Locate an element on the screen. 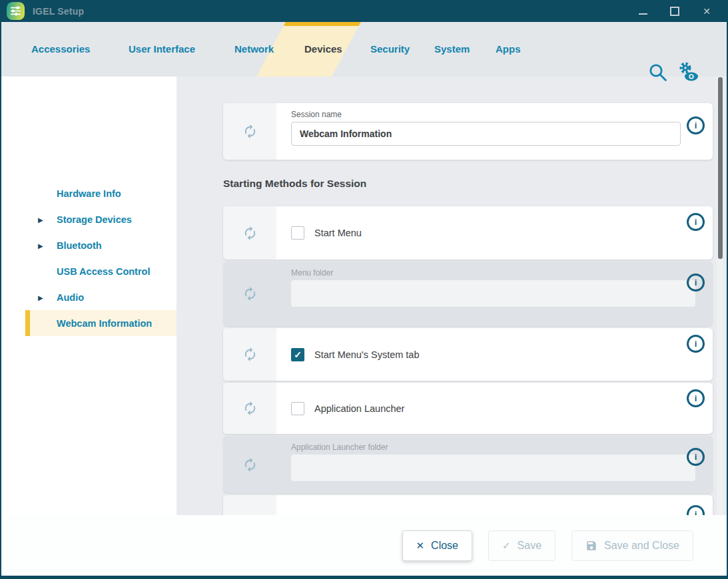 This screenshot has width=728, height=579. minimize-button is located at coordinates (643, 11).